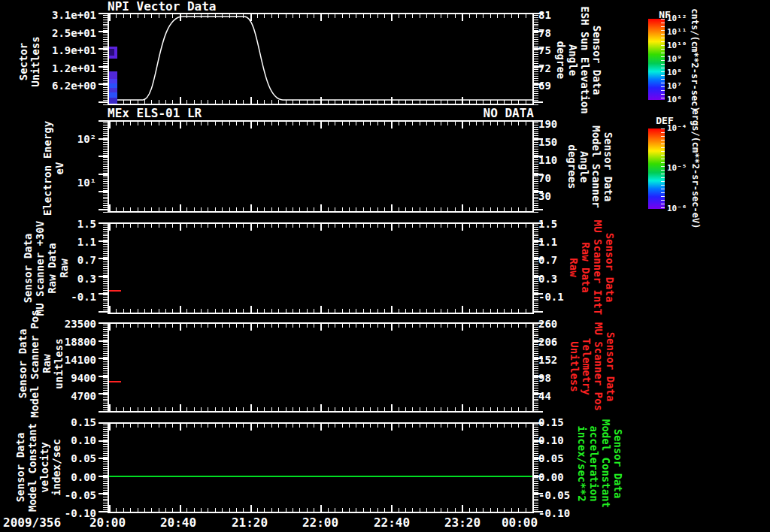 The width and height of the screenshot is (770, 532). What do you see at coordinates (48, 15) in the screenshot?
I see `panel1-ytick: 3.1e+01` at bounding box center [48, 15].